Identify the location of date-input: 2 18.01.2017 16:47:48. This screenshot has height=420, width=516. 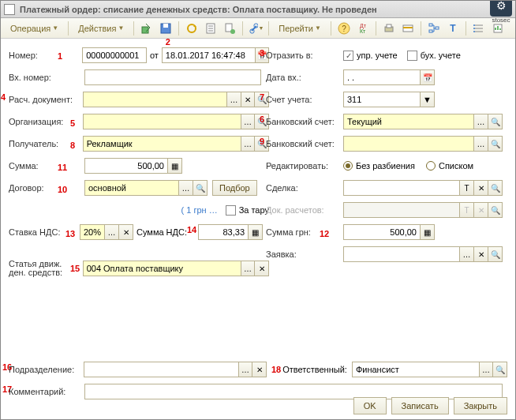
(208, 55).